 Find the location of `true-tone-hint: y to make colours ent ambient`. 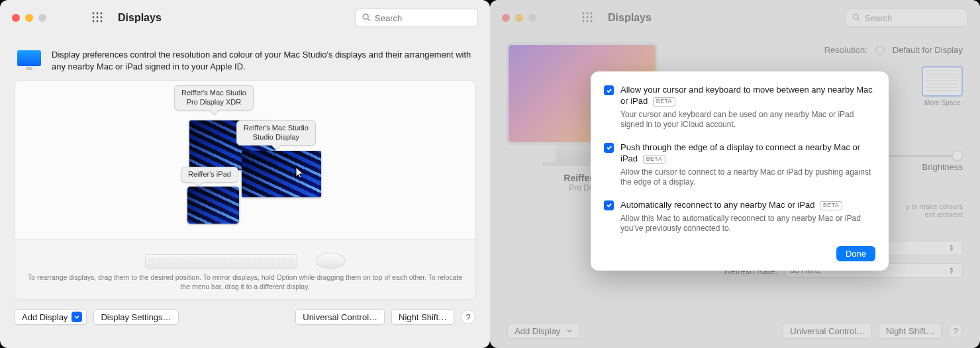

true-tone-hint: y to make colours ent ambient is located at coordinates (934, 210).